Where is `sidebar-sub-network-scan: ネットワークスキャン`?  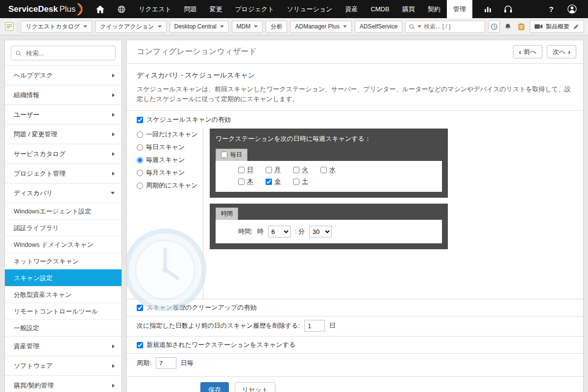 sidebar-sub-network-scan: ネットワークスキャン is located at coordinates (63, 261).